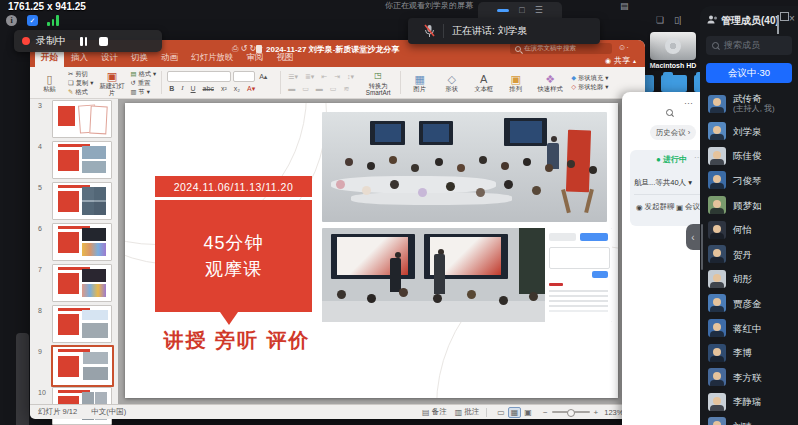  I want to click on member-name: 陈佳俊, so click(748, 156).